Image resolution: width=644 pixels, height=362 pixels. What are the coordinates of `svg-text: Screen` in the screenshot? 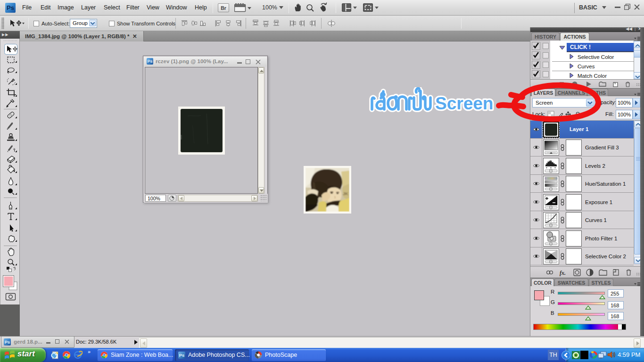 It's located at (464, 104).